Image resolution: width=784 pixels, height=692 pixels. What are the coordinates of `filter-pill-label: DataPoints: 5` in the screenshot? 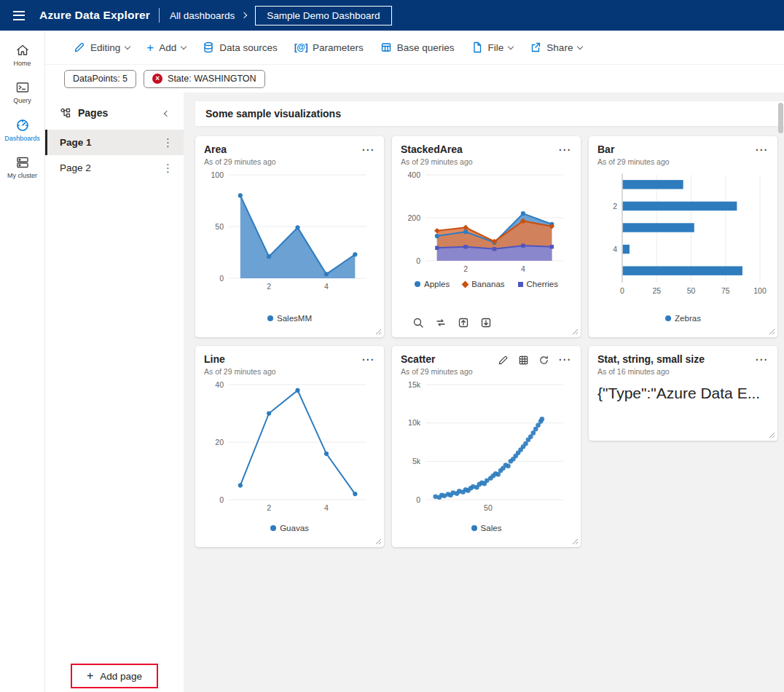 It's located at (101, 79).